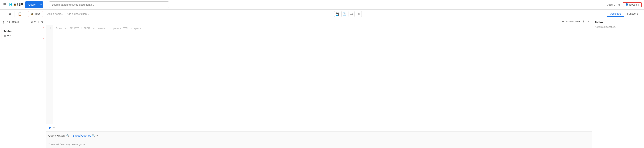 This screenshot has height=148, width=644. I want to click on right-panel-tables-header: Tables, so click(618, 23).